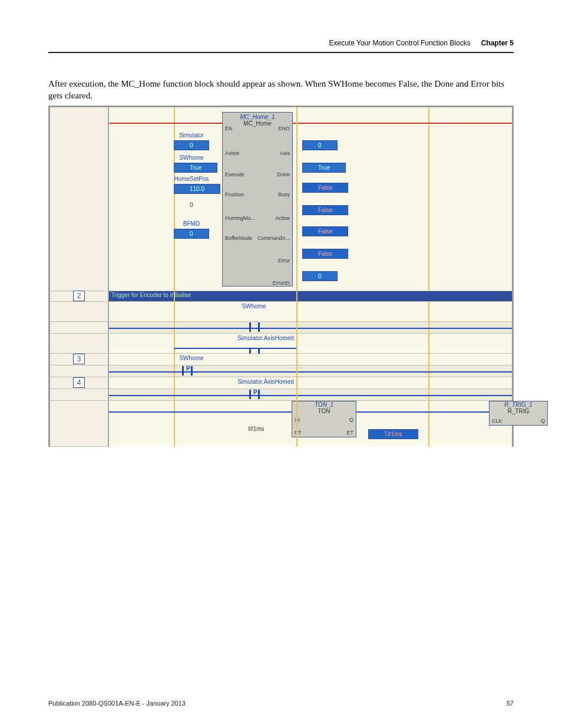 This screenshot has height=728, width=562. What do you see at coordinates (284, 261) in the screenshot?
I see `port-error: Error` at bounding box center [284, 261].